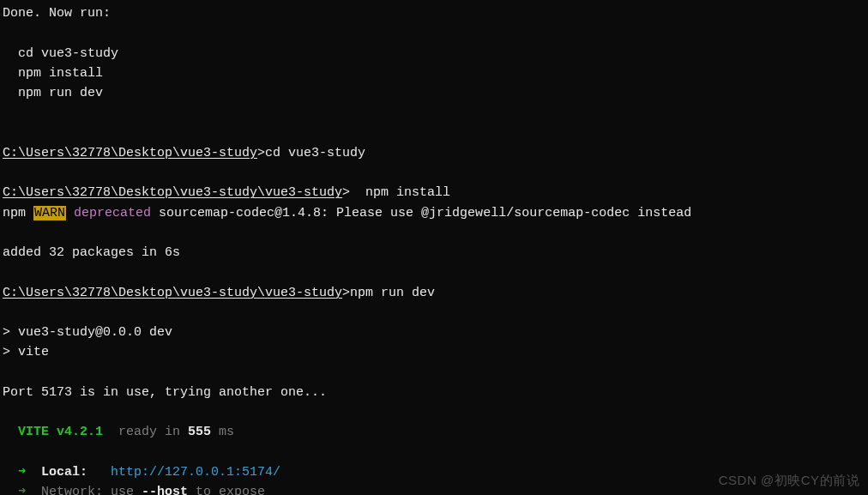 The width and height of the screenshot is (868, 495). Describe the element at coordinates (172, 293) in the screenshot. I see `prompt-path-3: C:\Users\32778\Desktop\vue3-study\vue3-s…` at that location.